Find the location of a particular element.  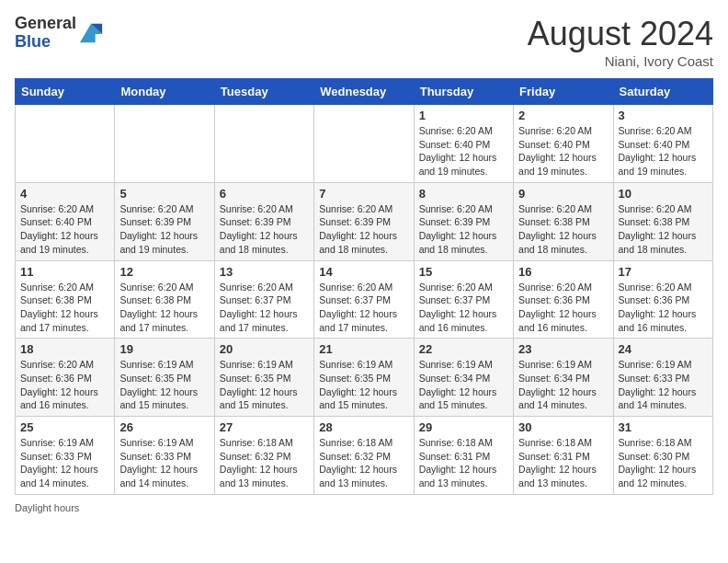

day-number: 8 is located at coordinates (463, 193).